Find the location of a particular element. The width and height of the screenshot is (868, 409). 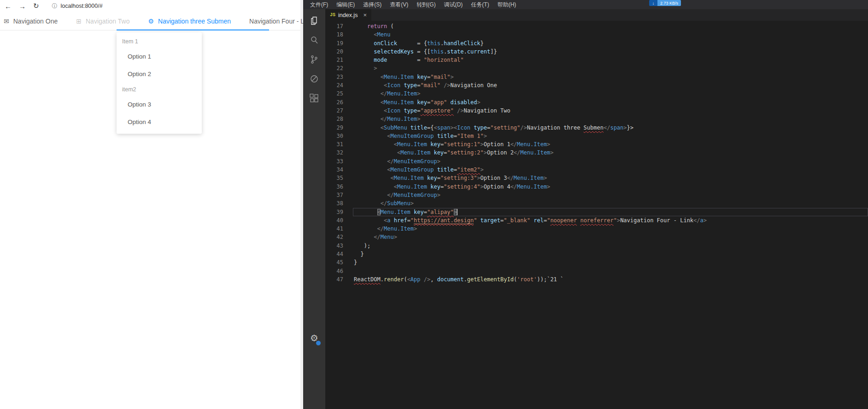

settings-notification-badge is located at coordinates (318, 343).